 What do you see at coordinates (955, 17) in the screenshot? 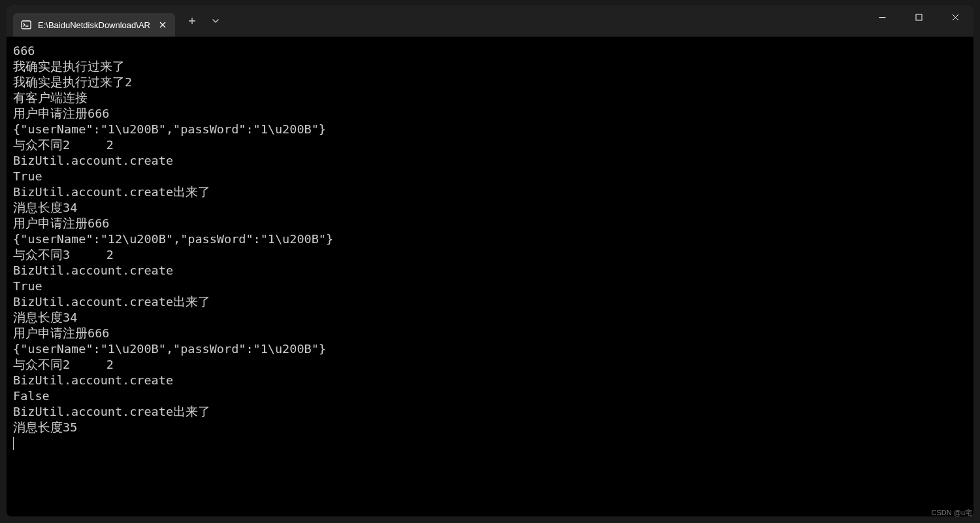
I see `close-button` at bounding box center [955, 17].